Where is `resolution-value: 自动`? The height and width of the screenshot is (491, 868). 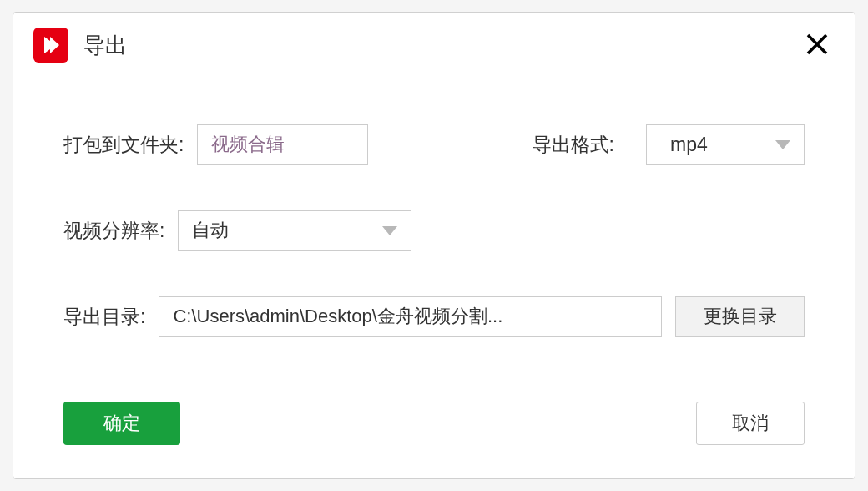 resolution-value: 自动 is located at coordinates (210, 230).